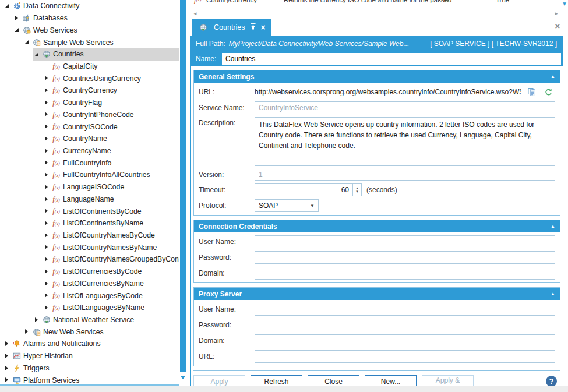  I want to click on tree-scrollbar-thumb, so click(183, 186).